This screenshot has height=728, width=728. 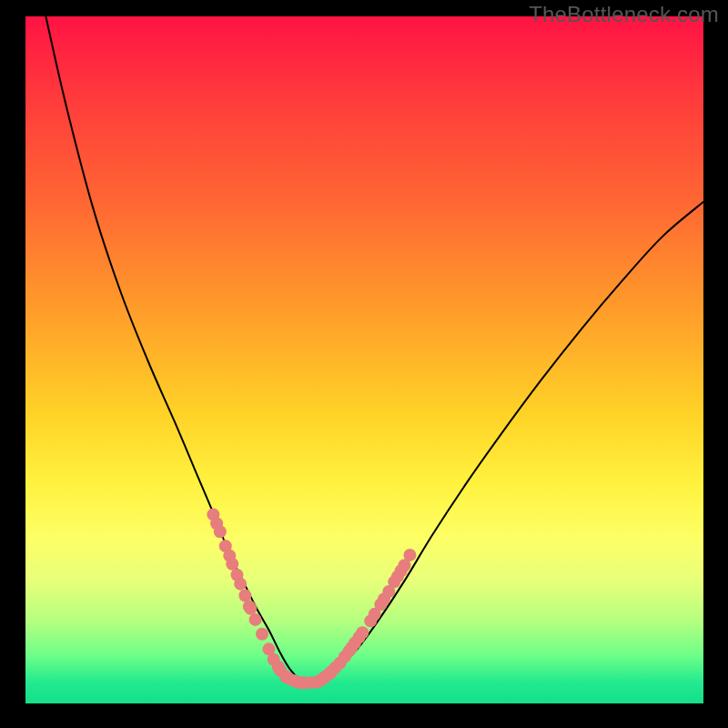 What do you see at coordinates (363, 619) in the screenshot?
I see `markers-right` at bounding box center [363, 619].